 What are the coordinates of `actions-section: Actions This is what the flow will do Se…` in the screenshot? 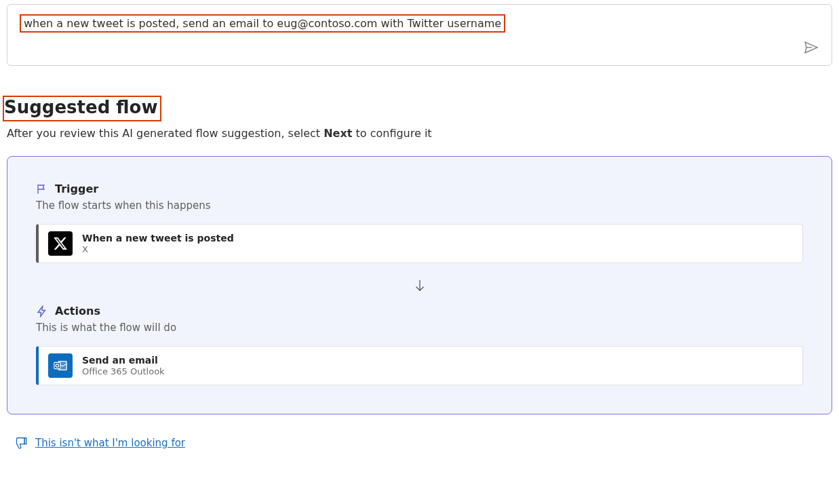 It's located at (419, 345).